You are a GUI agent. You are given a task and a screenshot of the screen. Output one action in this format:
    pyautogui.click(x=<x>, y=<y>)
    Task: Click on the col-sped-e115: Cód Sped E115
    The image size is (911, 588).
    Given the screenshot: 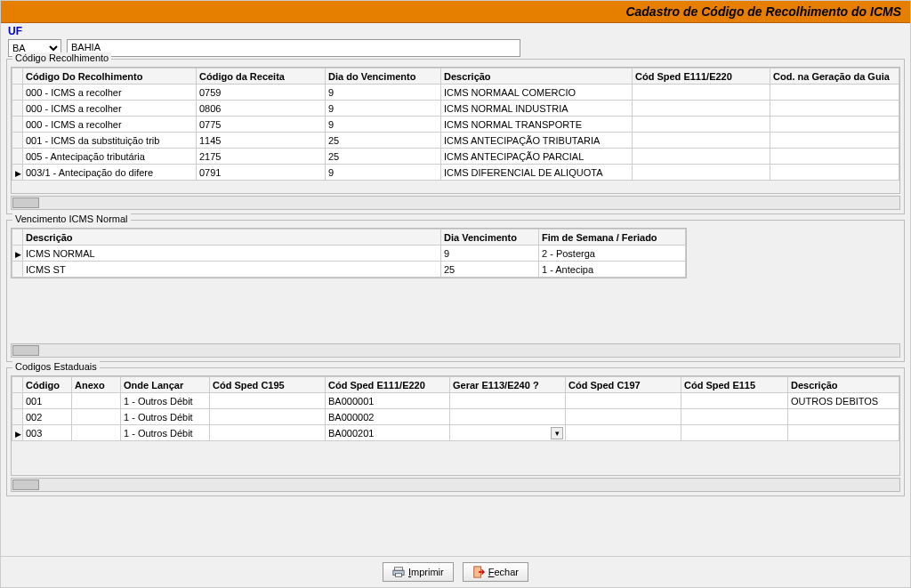 What is the action you would take?
    pyautogui.click(x=735, y=385)
    